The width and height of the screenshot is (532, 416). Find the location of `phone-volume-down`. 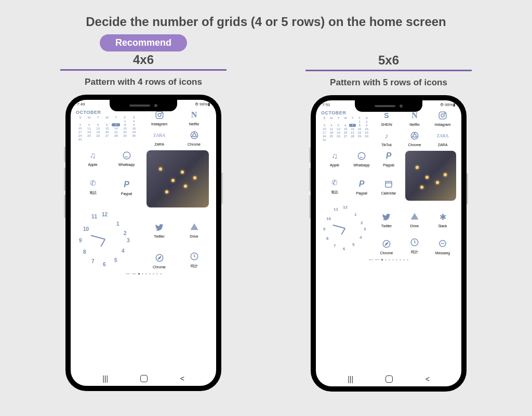

phone-volume-down is located at coordinates (310, 207).